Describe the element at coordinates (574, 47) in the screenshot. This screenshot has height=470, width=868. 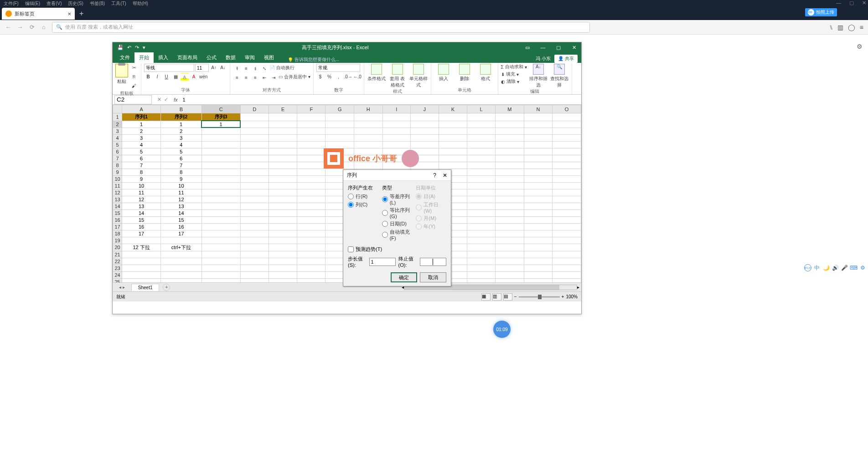
I see `excel-close-icon: ✕` at that location.